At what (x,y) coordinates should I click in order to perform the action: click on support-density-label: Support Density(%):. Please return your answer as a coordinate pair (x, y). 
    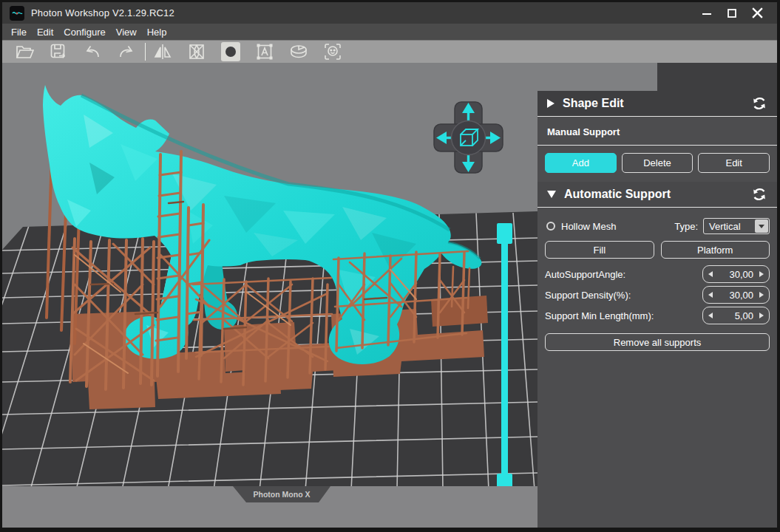
    Looking at the image, I should click on (588, 296).